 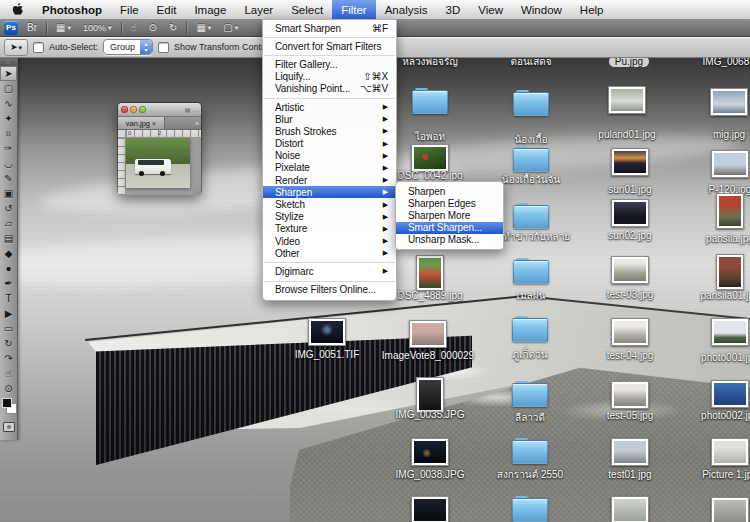 What do you see at coordinates (730, 394) in the screenshot?
I see `file-thumbnail-photo002-jpg` at bounding box center [730, 394].